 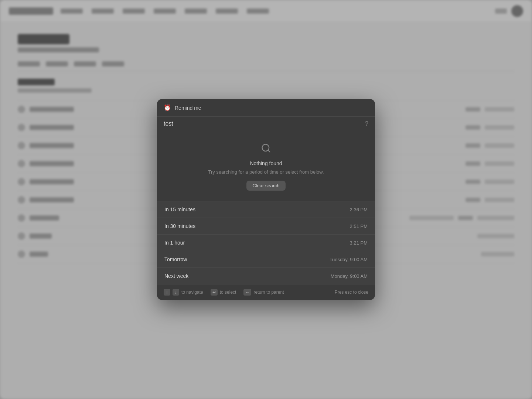 What do you see at coordinates (266, 163) in the screenshot?
I see `nothing-found-title: Nothing found` at bounding box center [266, 163].